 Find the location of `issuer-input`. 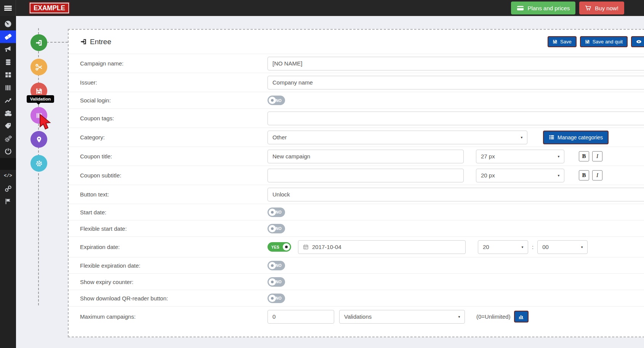

issuer-input is located at coordinates (456, 83).